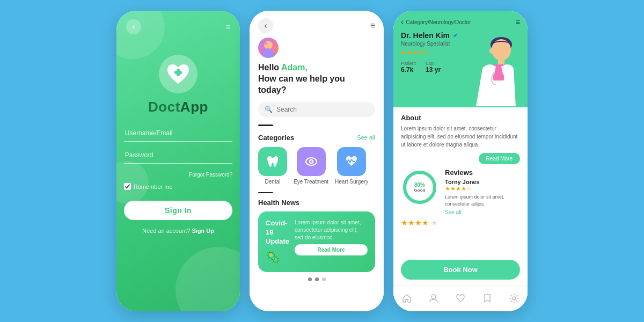 This screenshot has width=644, height=322. Describe the element at coordinates (331, 250) in the screenshot. I see `news-read-more-button: Read More` at that location.